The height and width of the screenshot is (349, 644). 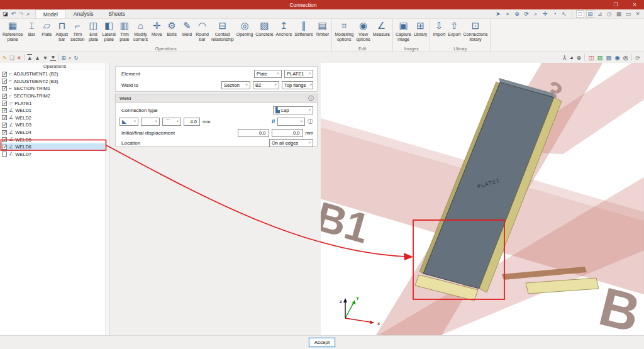 I want to click on operations-scrollbar, so click(x=107, y=199).